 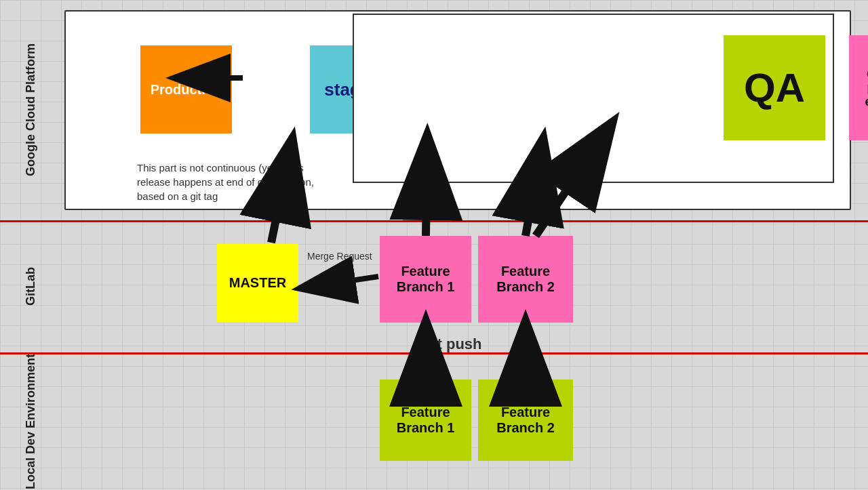 I want to click on box-master: MASTER, so click(x=258, y=283).